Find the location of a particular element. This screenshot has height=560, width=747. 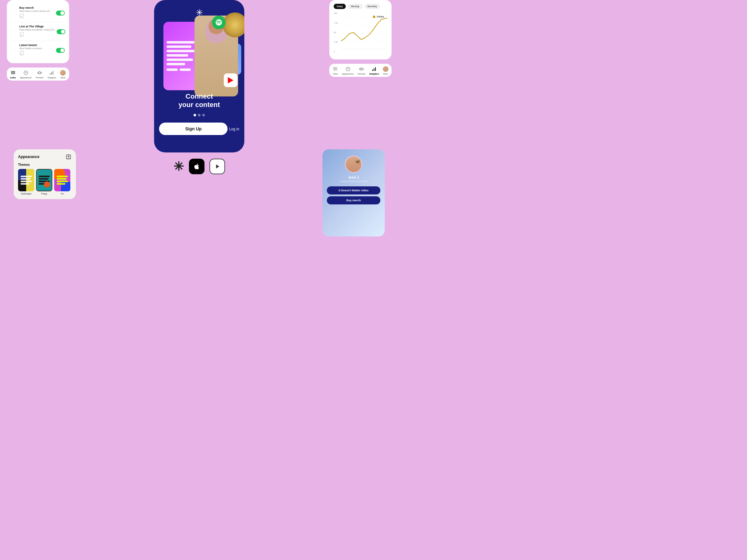

chart-y-axis: 10k 7.5k 5k 2.5k 0 is located at coordinates (336, 34).